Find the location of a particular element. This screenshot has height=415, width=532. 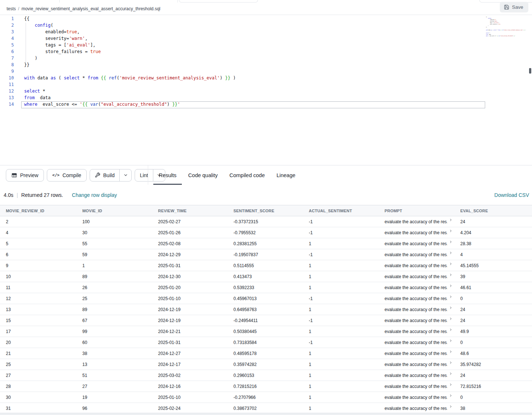

table-row: 17992024-12-210.503804451evaluate the ac… is located at coordinates (266, 332).